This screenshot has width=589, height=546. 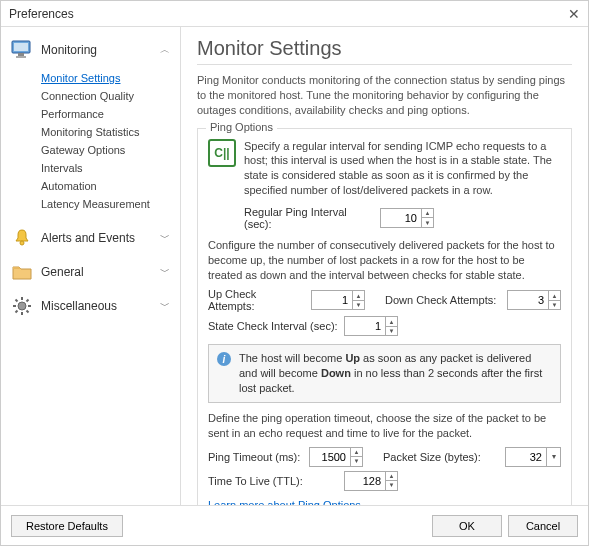 What do you see at coordinates (396, 374) in the screenshot?
I see `info-text: The host will become Up as soon as any p…` at bounding box center [396, 374].